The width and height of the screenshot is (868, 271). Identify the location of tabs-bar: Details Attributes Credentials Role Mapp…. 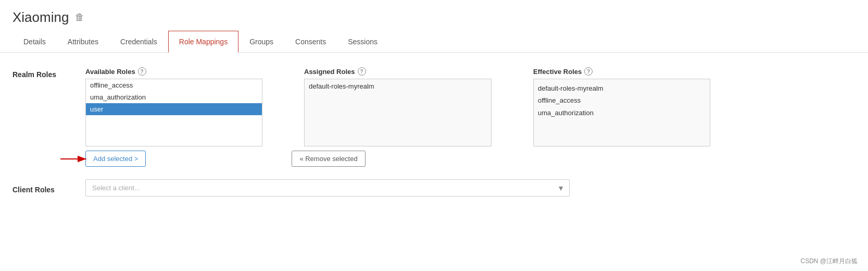
(434, 42).